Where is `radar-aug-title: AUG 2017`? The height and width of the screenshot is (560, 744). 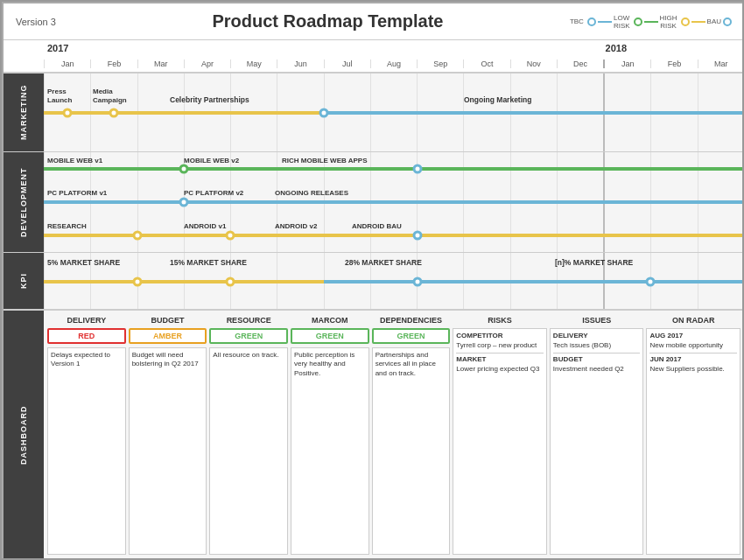
radar-aug-title: AUG 2017 is located at coordinates (693, 336).